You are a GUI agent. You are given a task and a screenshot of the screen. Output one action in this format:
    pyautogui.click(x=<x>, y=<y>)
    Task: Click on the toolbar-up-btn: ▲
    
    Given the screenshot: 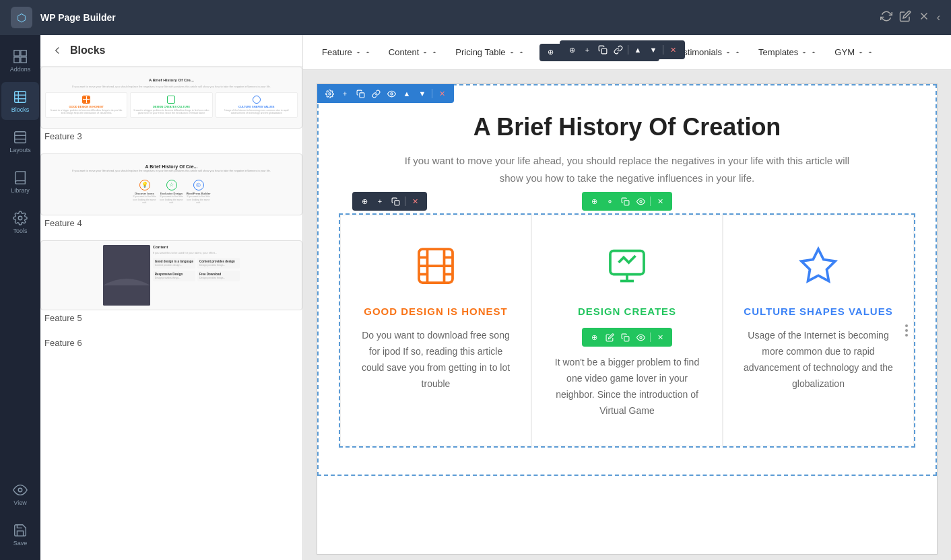 What is the action you would take?
    pyautogui.click(x=638, y=50)
    